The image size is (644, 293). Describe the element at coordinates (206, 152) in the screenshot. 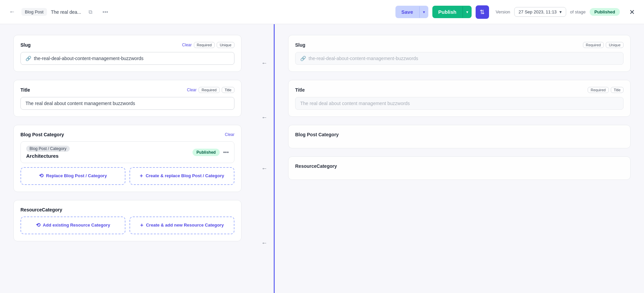

I see `left-blog-category-status: Published` at that location.